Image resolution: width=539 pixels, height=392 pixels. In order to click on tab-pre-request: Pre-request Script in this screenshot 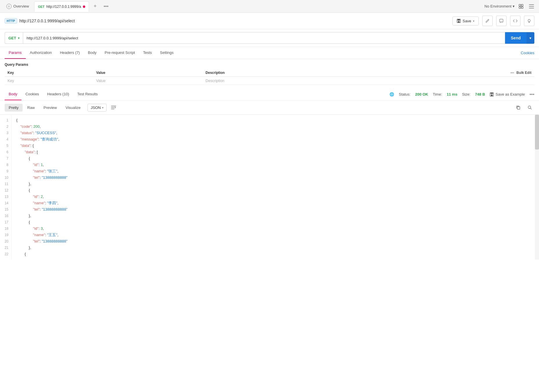, I will do `click(120, 53)`.